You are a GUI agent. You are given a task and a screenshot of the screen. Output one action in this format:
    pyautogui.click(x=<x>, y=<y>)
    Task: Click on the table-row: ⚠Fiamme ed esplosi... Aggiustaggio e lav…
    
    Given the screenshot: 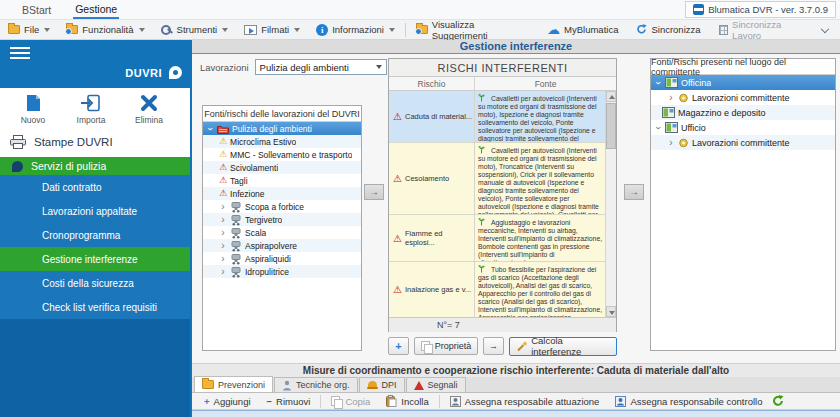 What is the action you would take?
    pyautogui.click(x=502, y=238)
    